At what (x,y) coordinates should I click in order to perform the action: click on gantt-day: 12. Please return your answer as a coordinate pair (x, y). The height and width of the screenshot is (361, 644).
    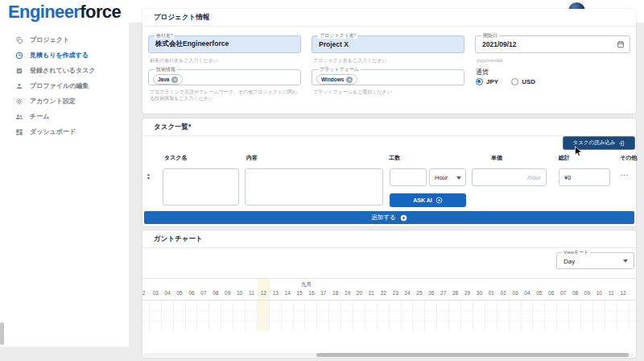
    Looking at the image, I should click on (623, 295).